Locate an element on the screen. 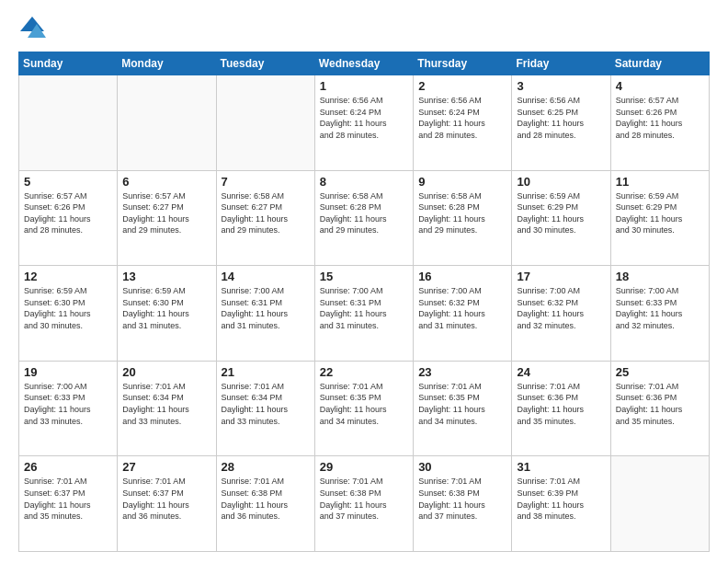  day-number: 1 is located at coordinates (364, 86).